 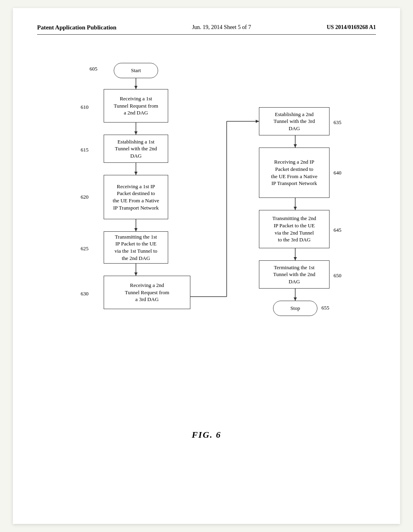 What do you see at coordinates (325, 308) in the screenshot?
I see `label-655: 655` at bounding box center [325, 308].